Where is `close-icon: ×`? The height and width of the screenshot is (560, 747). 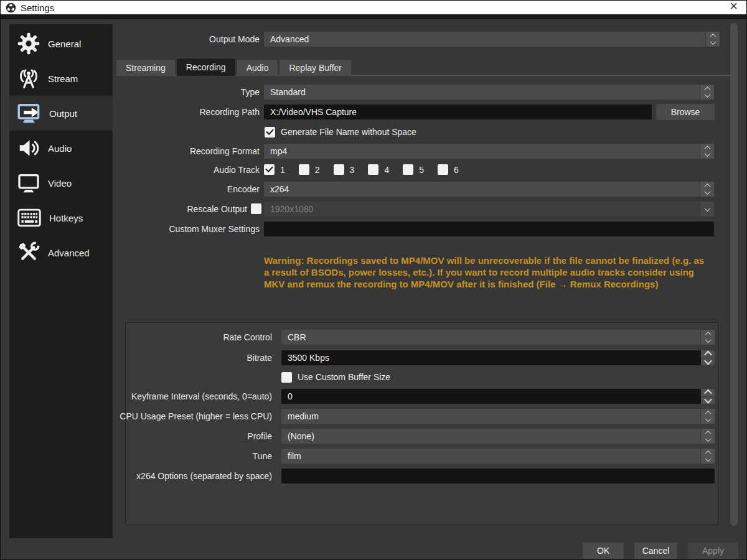
close-icon: × is located at coordinates (733, 6).